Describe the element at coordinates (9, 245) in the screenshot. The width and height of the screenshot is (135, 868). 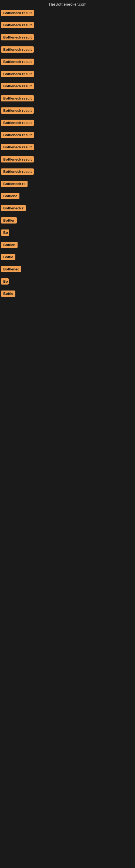
I see `bottleneck-result-badge: Bottlen` at that location.